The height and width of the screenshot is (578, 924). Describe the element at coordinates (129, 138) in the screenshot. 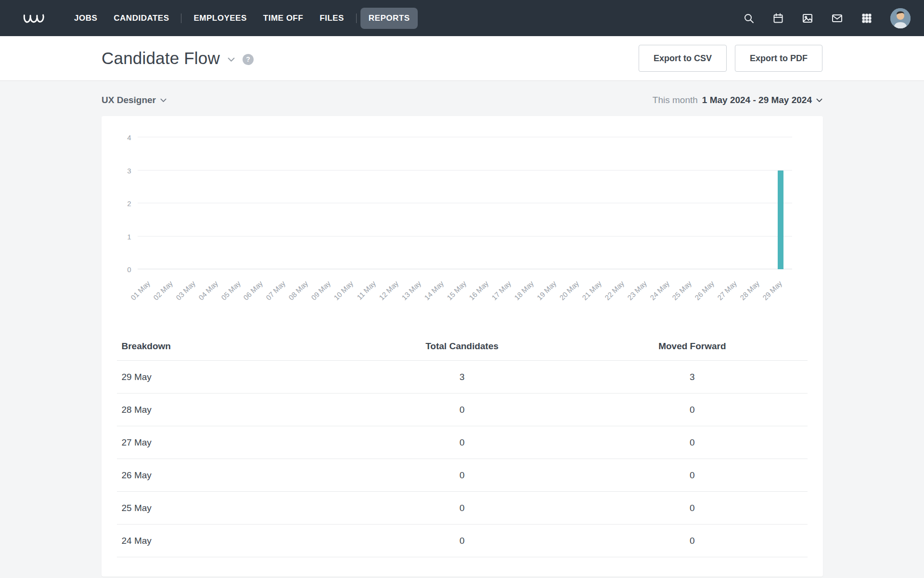

I see `y-axis-tick: 4` at that location.